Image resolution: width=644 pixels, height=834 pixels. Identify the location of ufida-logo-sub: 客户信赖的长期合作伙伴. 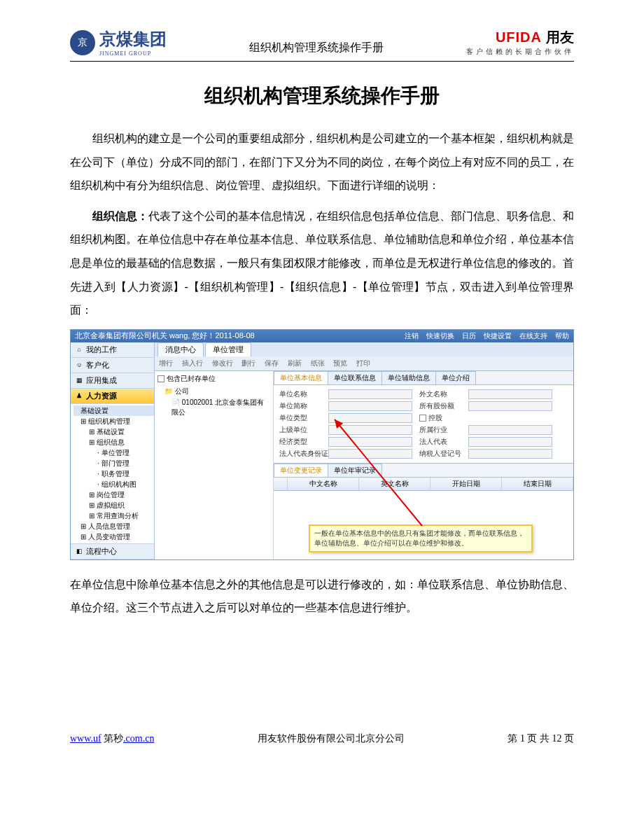
(520, 52).